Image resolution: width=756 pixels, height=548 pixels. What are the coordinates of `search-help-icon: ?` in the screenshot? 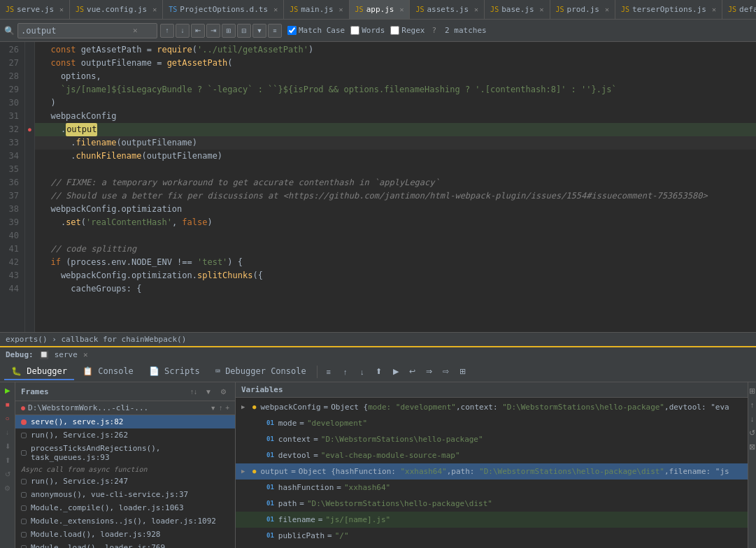 It's located at (434, 31).